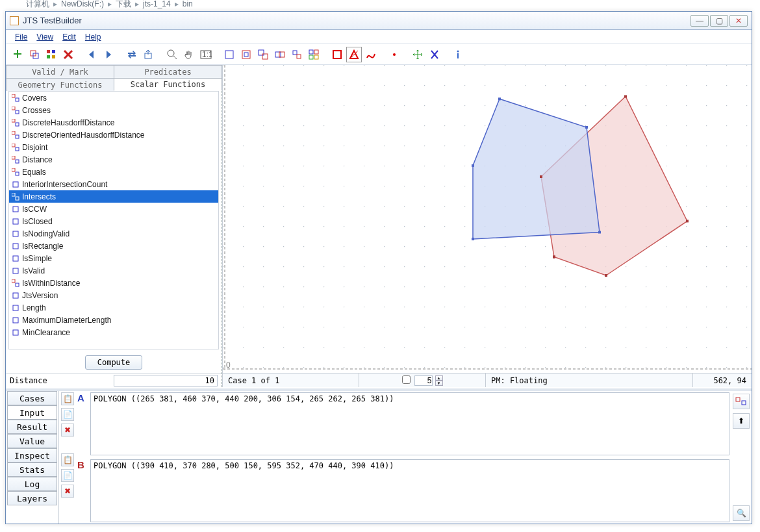 The height and width of the screenshot is (532, 760). Describe the element at coordinates (114, 110) in the screenshot. I see `function-item: Crosses` at that location.